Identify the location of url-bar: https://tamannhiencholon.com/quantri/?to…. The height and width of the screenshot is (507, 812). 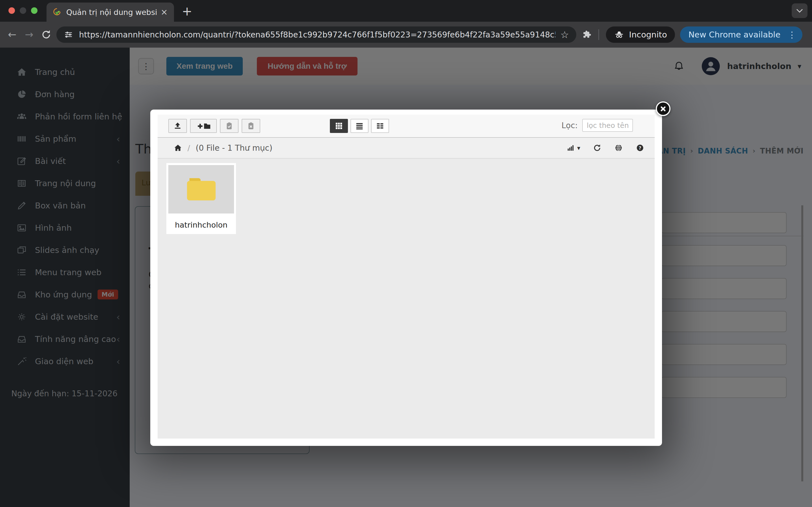
(316, 35).